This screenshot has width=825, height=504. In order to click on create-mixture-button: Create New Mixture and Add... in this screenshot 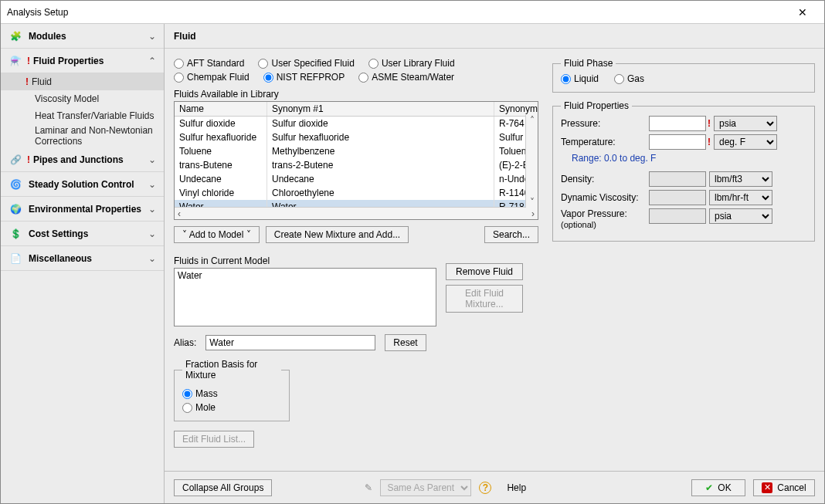, I will do `click(337, 235)`.